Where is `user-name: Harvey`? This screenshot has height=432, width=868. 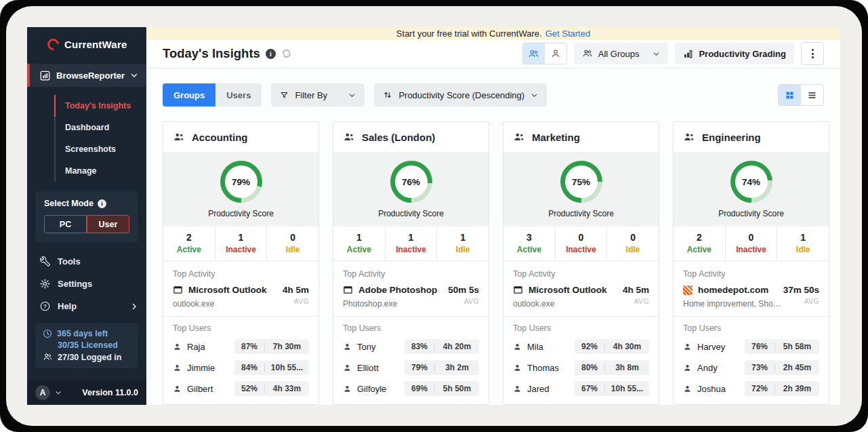
user-name: Harvey is located at coordinates (711, 347).